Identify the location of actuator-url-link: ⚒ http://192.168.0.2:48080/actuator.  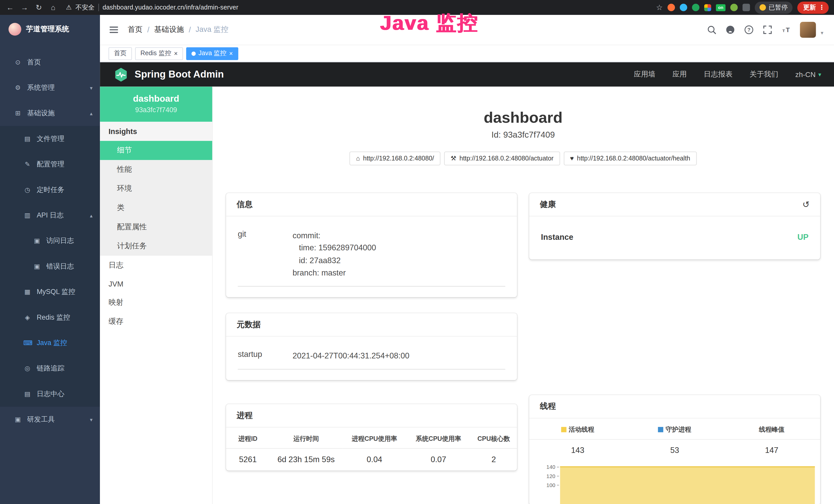
(502, 158).